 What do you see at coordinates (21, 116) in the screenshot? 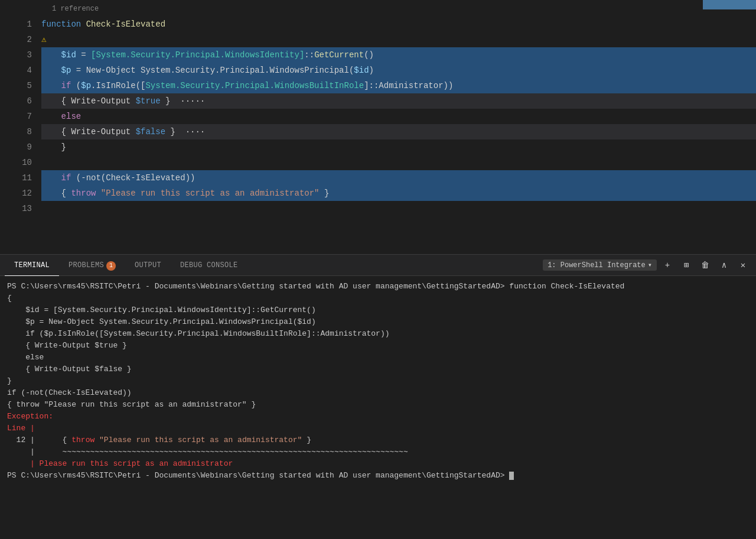
I see `line-numbers: 12345678910111213` at bounding box center [21, 116].